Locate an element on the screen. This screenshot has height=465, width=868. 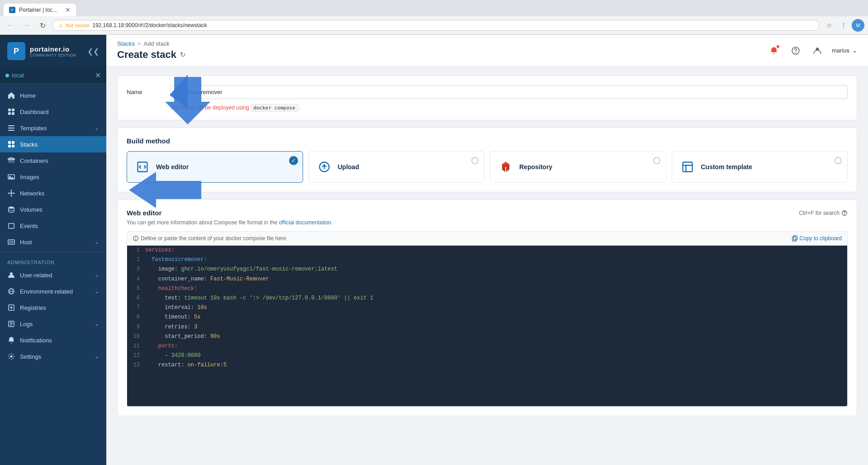
header-actions: marius ⌄ is located at coordinates (812, 51).